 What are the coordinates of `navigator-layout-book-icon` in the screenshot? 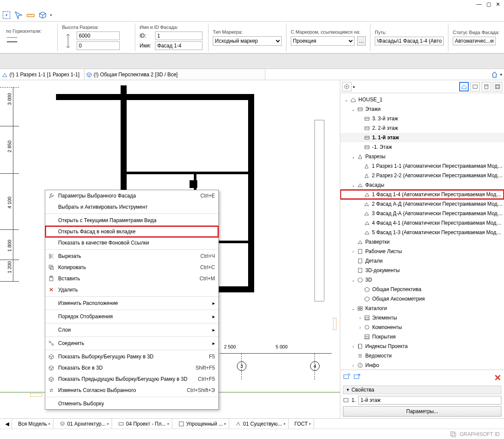 It's located at (486, 87).